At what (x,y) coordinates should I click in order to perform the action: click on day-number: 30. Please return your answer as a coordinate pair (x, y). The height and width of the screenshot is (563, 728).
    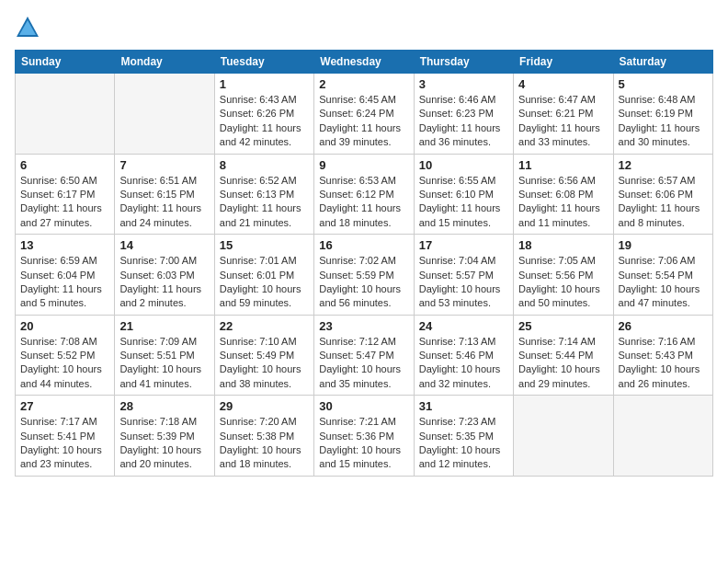
    Looking at the image, I should click on (364, 407).